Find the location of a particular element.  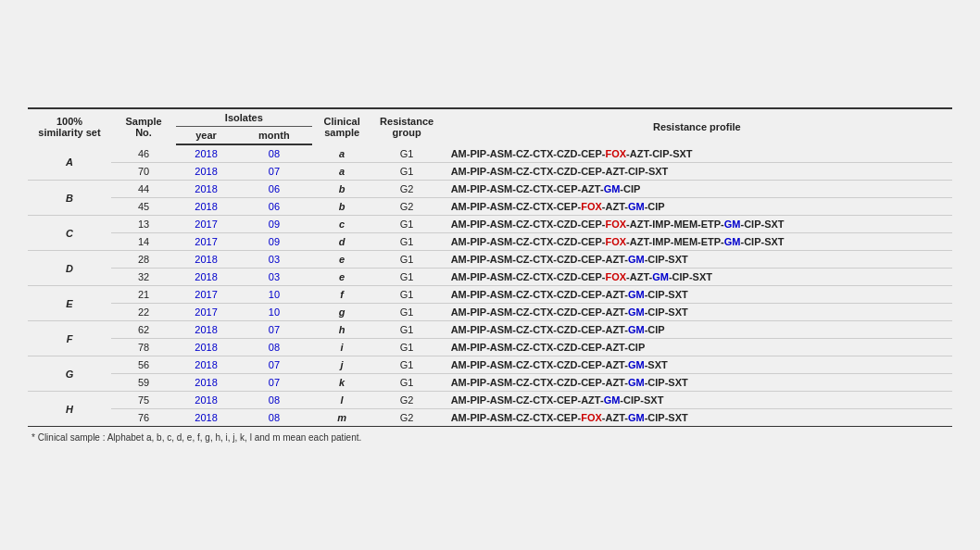

sample-no: 70 is located at coordinates (144, 172).